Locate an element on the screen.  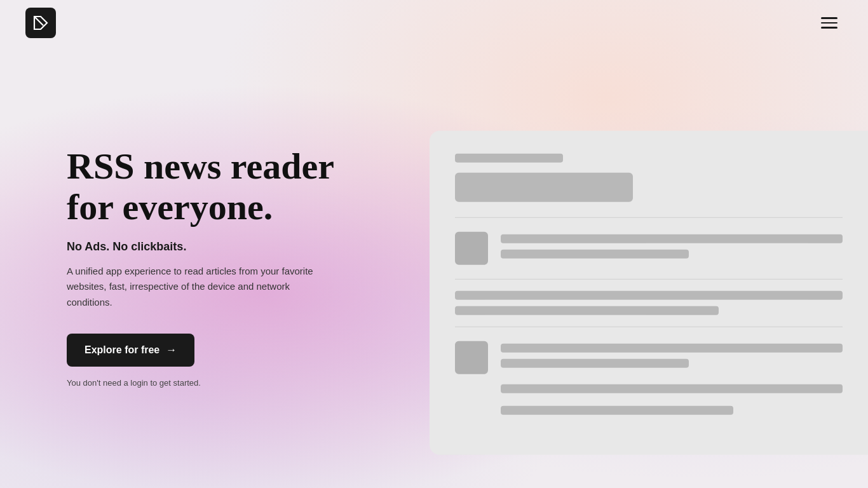
hero-description: A unified app experience to read article… is located at coordinates (197, 287).